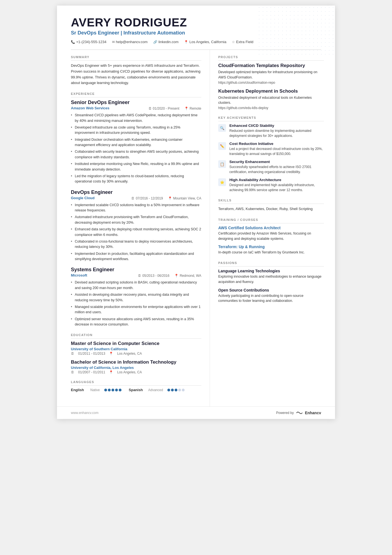  I want to click on job-title-1: Senior DevOps Engineer, so click(136, 102).